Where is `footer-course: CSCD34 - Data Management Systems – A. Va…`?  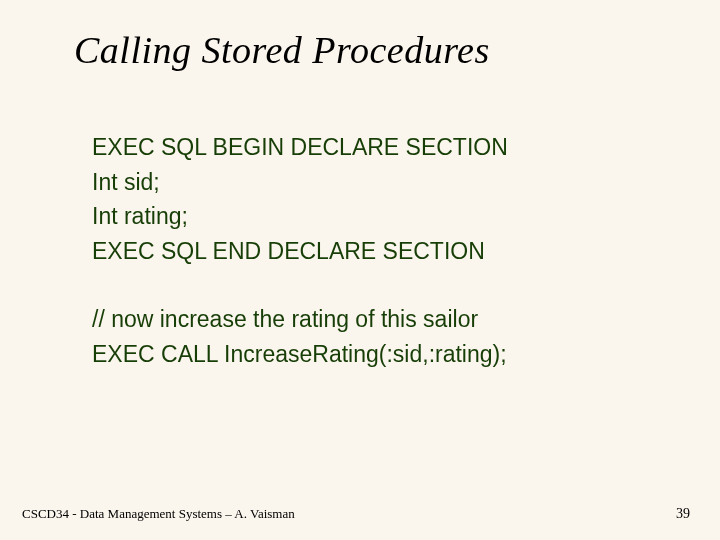 footer-course: CSCD34 - Data Management Systems – A. Va… is located at coordinates (158, 514).